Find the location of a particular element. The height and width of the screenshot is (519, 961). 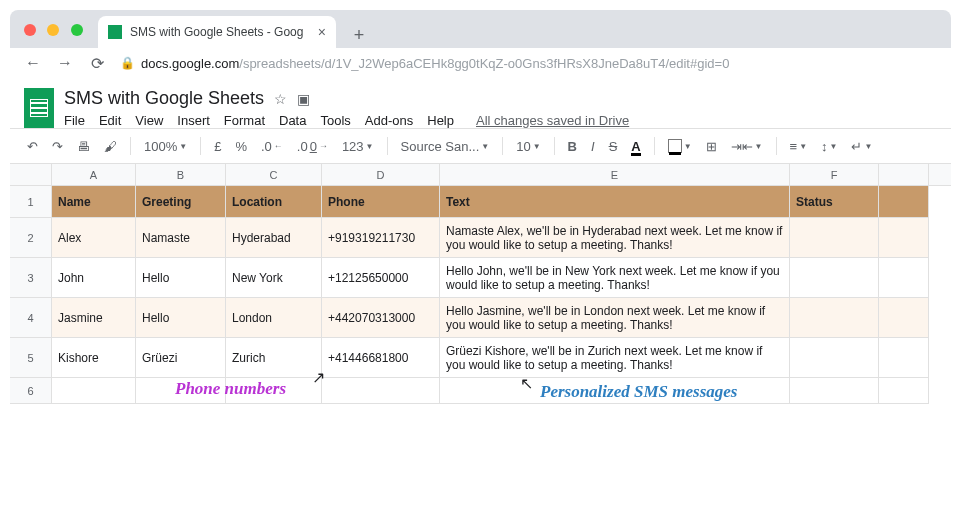

header-greeting: Greeting is located at coordinates (181, 202).